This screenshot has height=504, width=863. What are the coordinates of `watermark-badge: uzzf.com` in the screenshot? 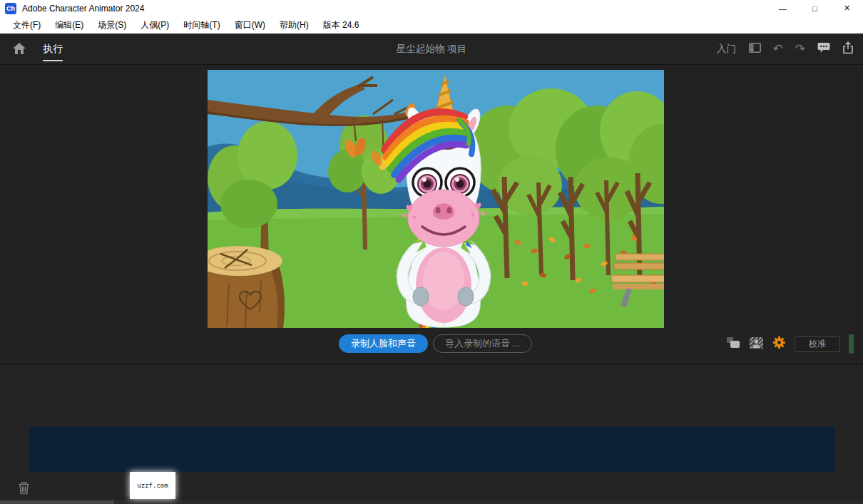 It's located at (153, 485).